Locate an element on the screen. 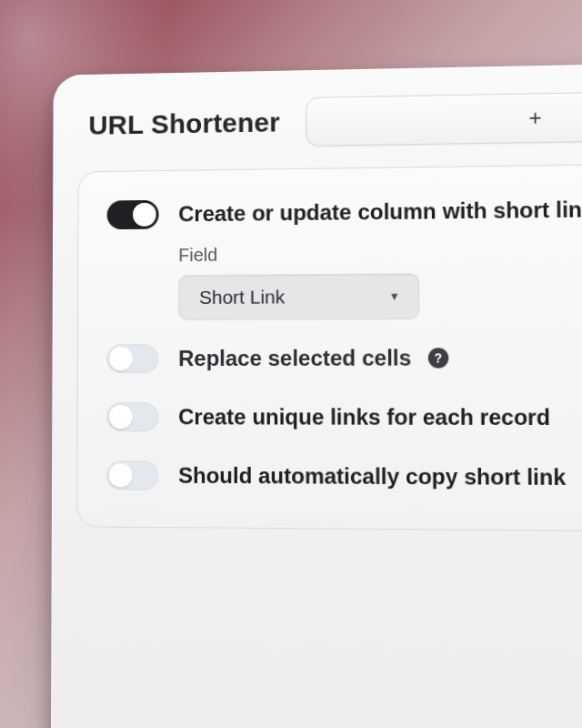 The height and width of the screenshot is (728, 582). field-select-value: Short Link is located at coordinates (242, 297).